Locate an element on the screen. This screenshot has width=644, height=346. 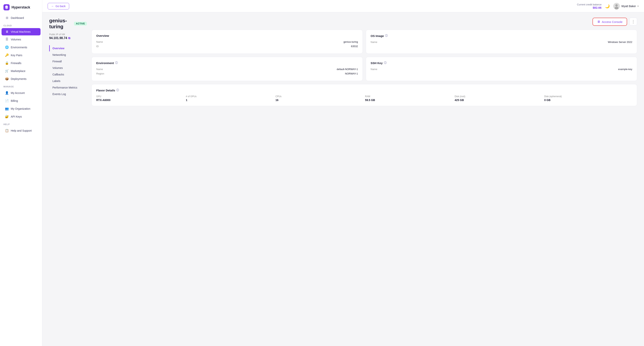
firewalls-icon: 🔒 is located at coordinates (7, 63).